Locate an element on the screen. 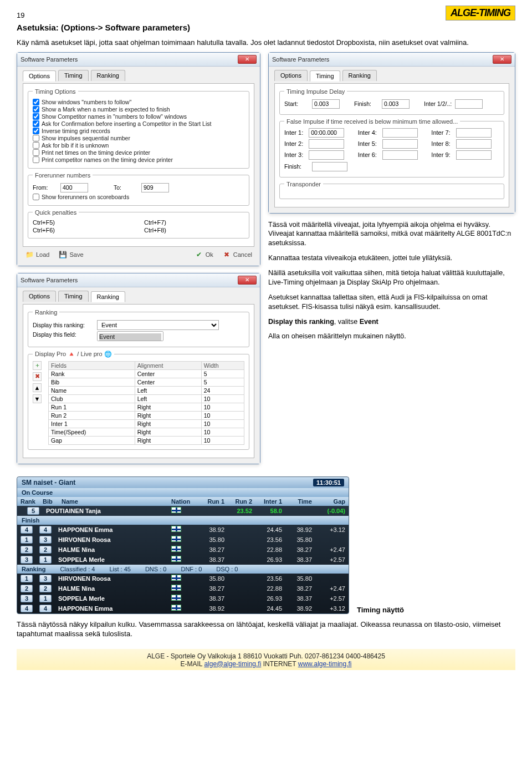  inter-label: Inter 7: is located at coordinates (441, 133).